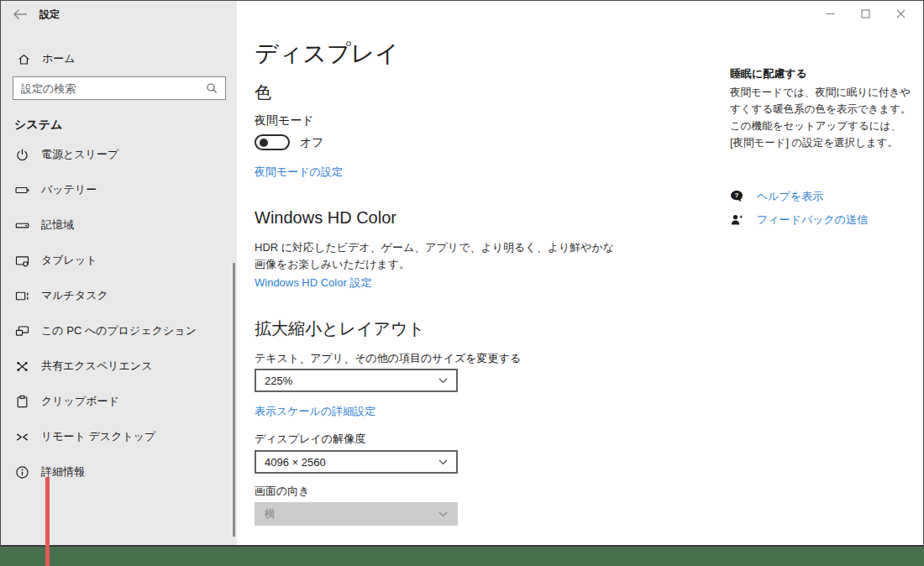 Image resolution: width=924 pixels, height=566 pixels. What do you see at coordinates (22, 366) in the screenshot?
I see `share-icon` at bounding box center [22, 366].